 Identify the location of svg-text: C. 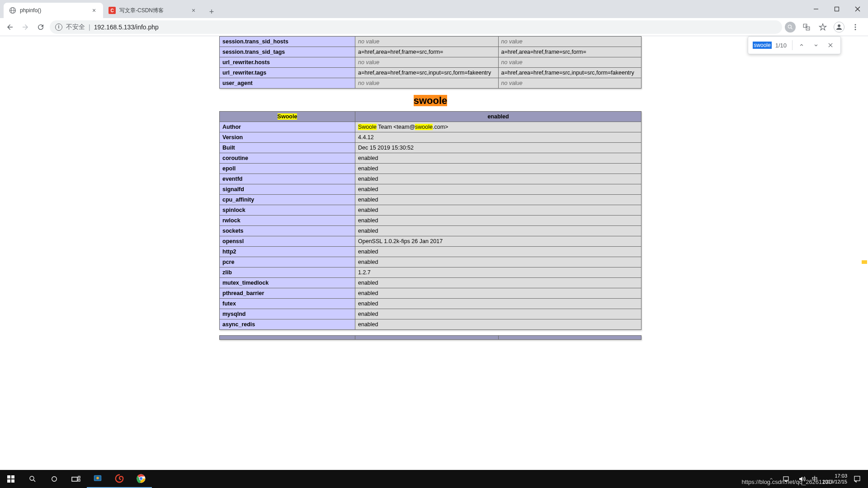
(112, 11).